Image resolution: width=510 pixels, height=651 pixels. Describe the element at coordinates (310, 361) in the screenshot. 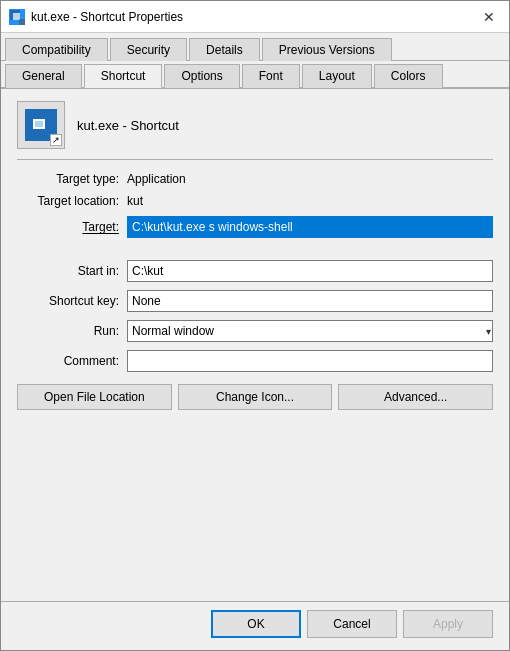

I see `comment-input` at that location.